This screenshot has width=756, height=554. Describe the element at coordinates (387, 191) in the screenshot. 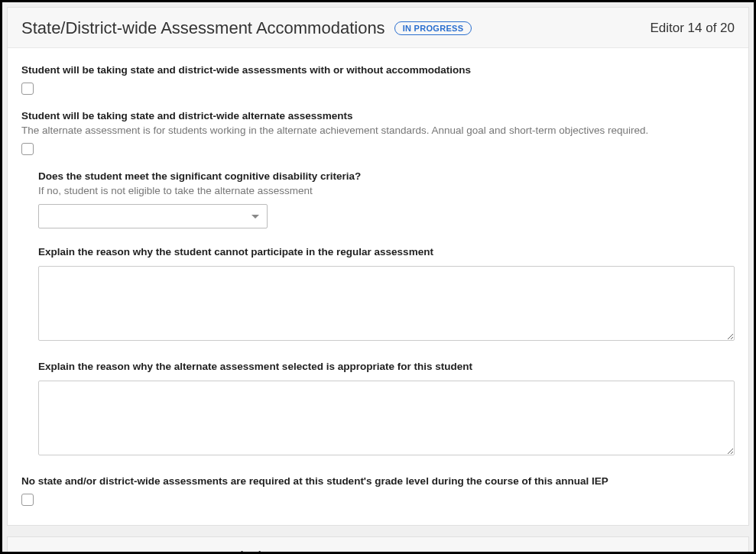

I see `field-hint: If no, student is not eligible to take t…` at that location.